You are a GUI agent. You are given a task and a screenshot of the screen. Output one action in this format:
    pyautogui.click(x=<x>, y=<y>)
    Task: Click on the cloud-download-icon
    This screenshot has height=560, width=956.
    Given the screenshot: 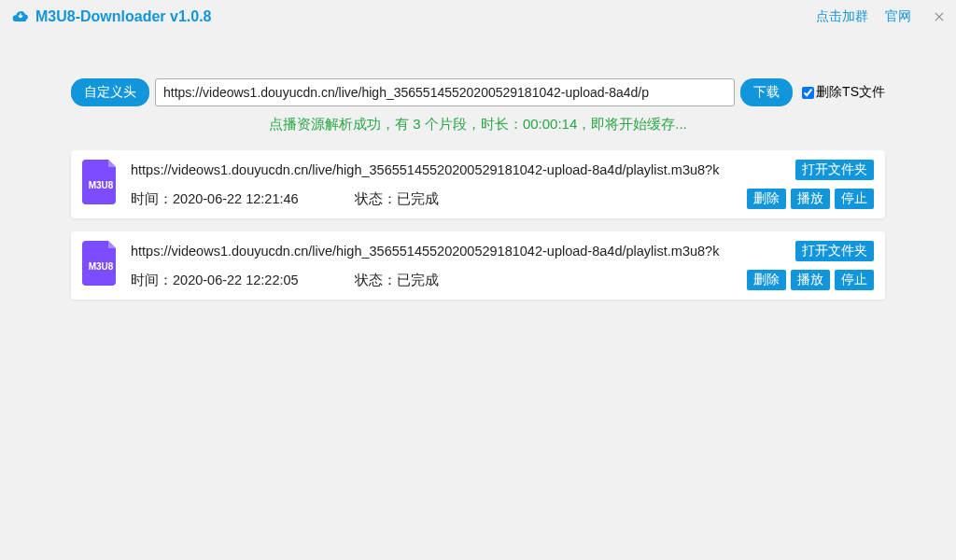 What is the action you would take?
    pyautogui.click(x=21, y=17)
    